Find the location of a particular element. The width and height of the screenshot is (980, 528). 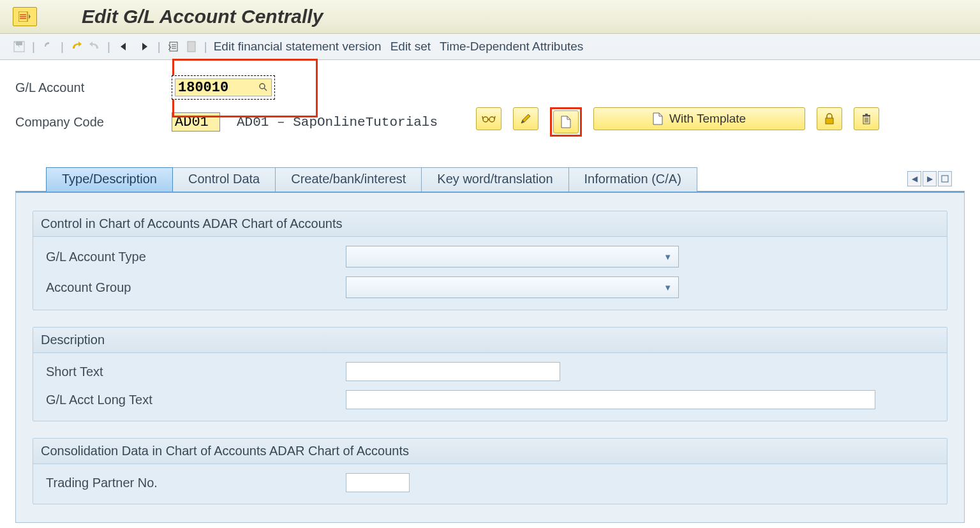

tab-type-description: Type/Description is located at coordinates (110, 179).